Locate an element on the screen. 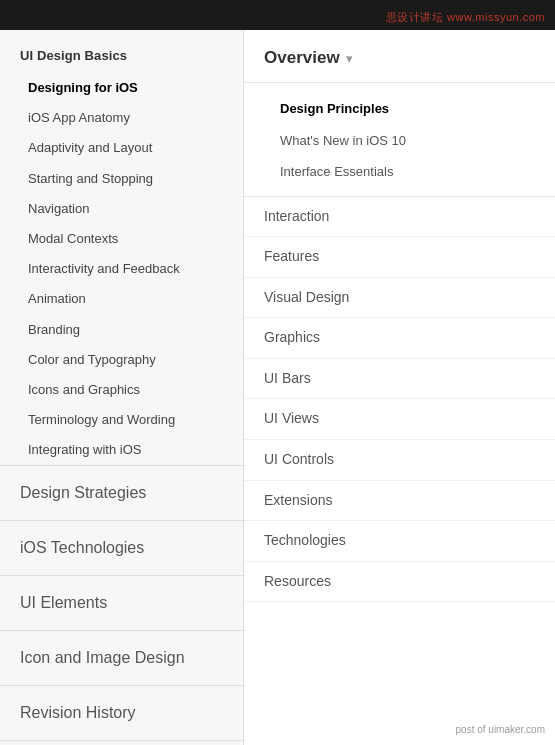 This screenshot has height=745, width=555. right-sub-item-1: What's New in iOS 10 is located at coordinates (400, 141).